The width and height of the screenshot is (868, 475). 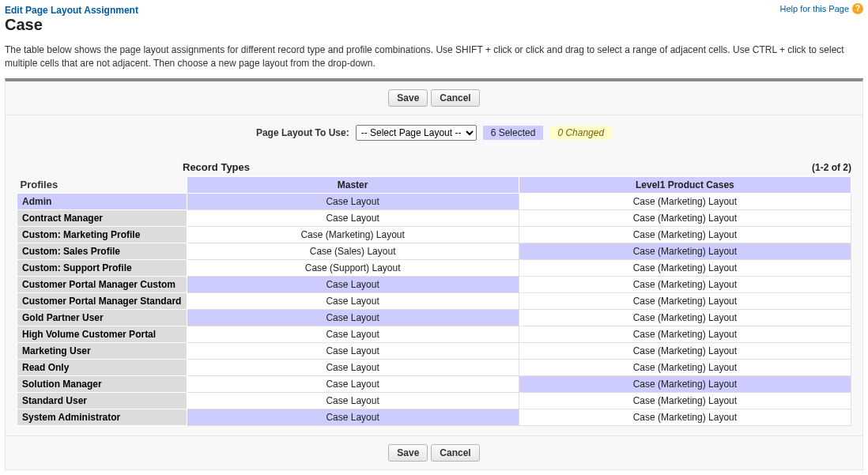 I want to click on page-description: The table below shows the page layout as…, so click(x=434, y=57).